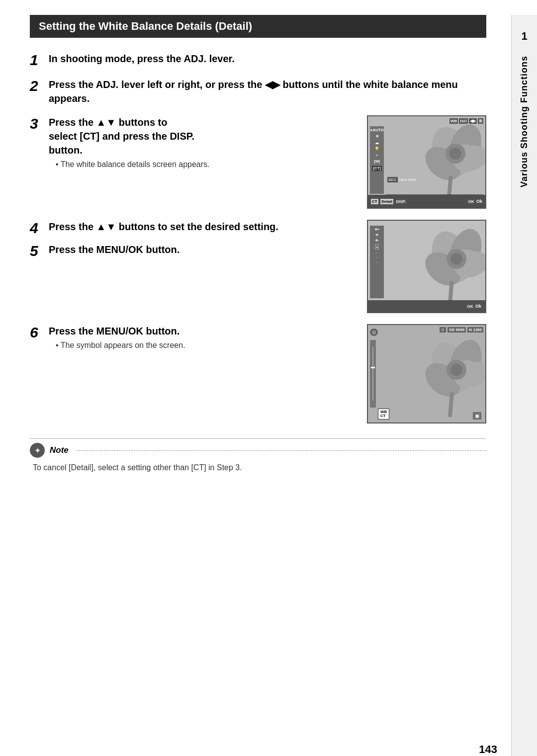  What do you see at coordinates (258, 450) in the screenshot?
I see `note-header: ✦ Note` at bounding box center [258, 450].